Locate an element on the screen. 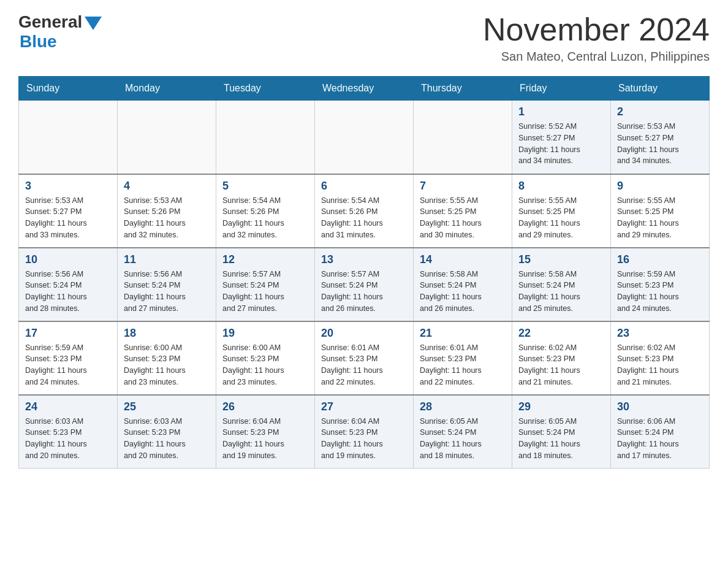  calendar-cell: 17Sunrise: 5:59 AM Sunset: 5:23 PM Dayli… is located at coordinates (69, 358).